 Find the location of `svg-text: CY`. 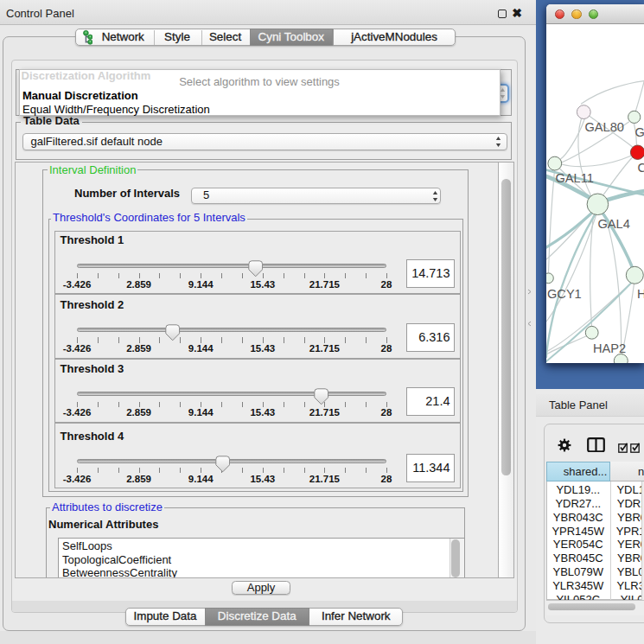

svg-text: CY is located at coordinates (641, 168).